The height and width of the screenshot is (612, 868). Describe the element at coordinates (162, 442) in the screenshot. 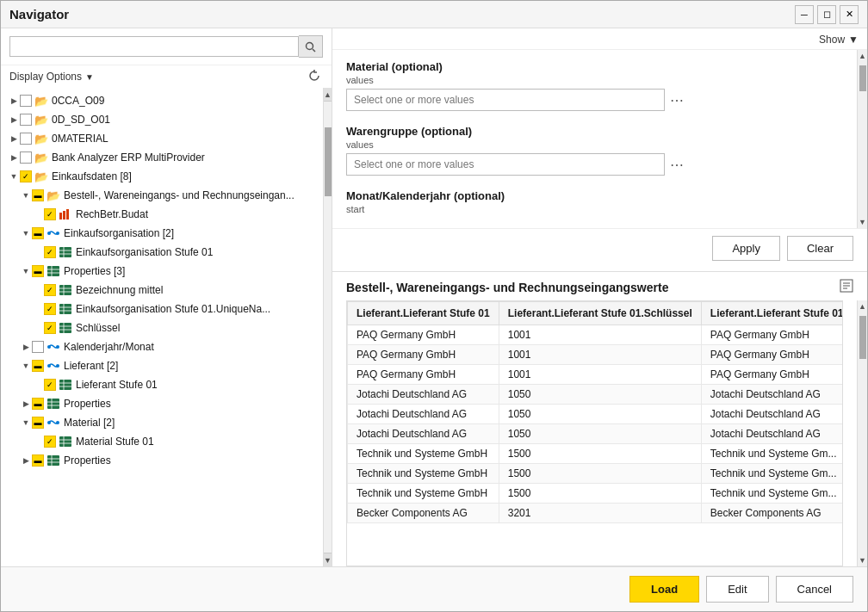

I see `list-item: ▶ ✓ Material Stufe 01` at that location.